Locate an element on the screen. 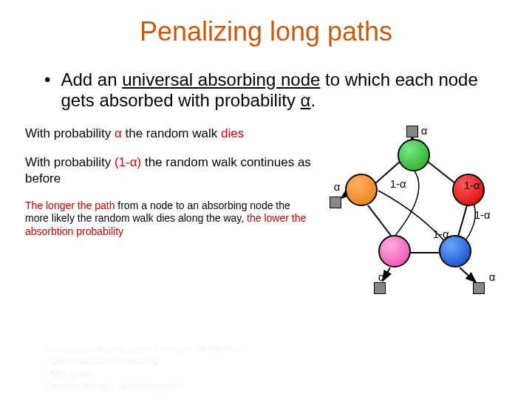 The height and width of the screenshot is (399, 532). alpha-red: α is located at coordinates (118, 133).